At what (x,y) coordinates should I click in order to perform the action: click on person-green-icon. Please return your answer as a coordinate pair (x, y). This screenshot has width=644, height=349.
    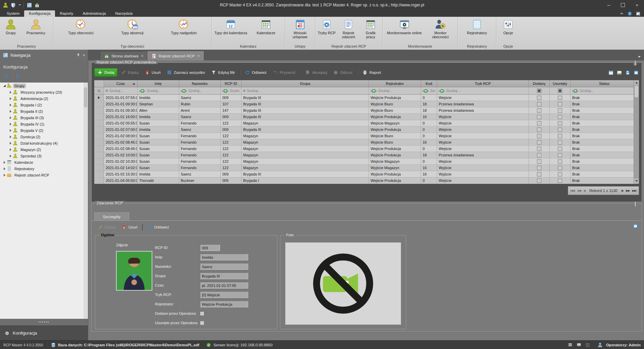
    Looking at the image, I should click on (5, 5).